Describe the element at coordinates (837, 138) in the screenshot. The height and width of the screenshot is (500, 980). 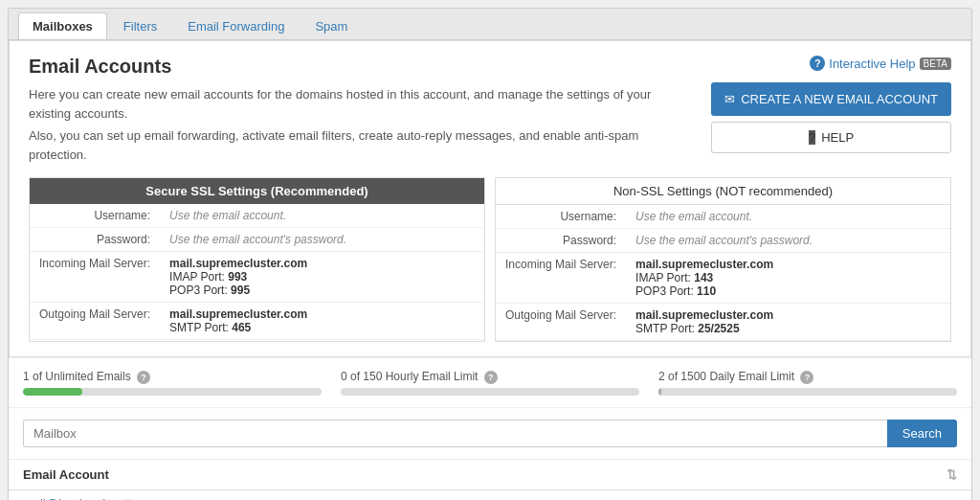
I see `help-button-label: HELP` at that location.